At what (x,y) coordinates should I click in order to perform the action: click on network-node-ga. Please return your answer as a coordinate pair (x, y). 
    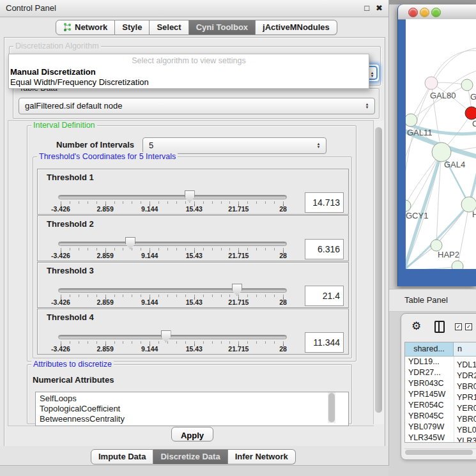
    Looking at the image, I should click on (467, 85).